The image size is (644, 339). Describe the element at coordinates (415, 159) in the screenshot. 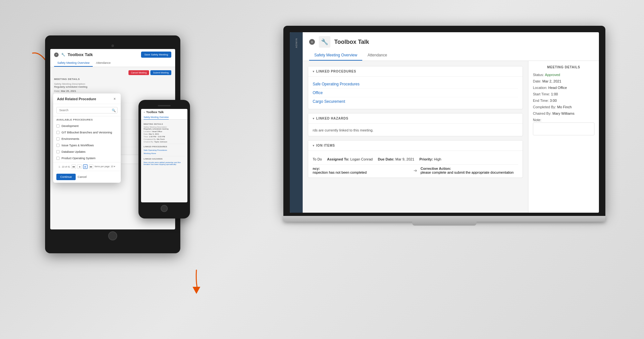

I see `action-item-row: To Do Assigned To: Logan Conrad Due` at that location.